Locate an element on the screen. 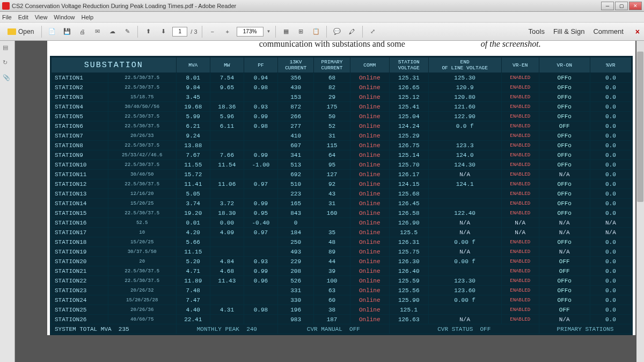 This screenshot has width=644, height=362. cell: 68 is located at coordinates (332, 78).